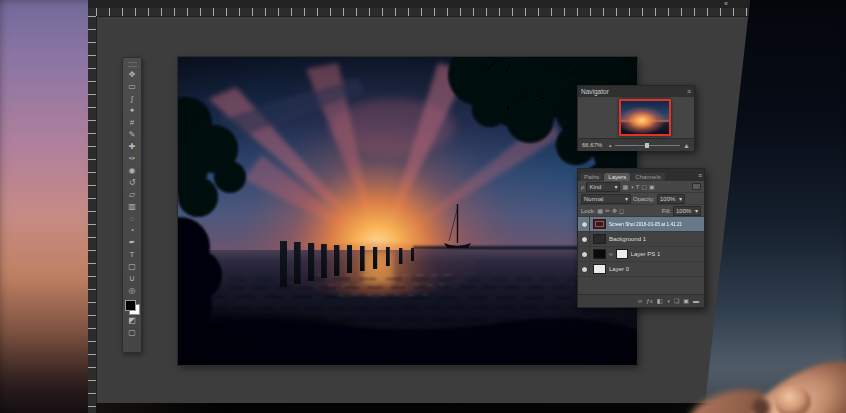 This screenshot has height=413, width=846. I want to click on panel-collapse-icon: «, so click(726, 4).